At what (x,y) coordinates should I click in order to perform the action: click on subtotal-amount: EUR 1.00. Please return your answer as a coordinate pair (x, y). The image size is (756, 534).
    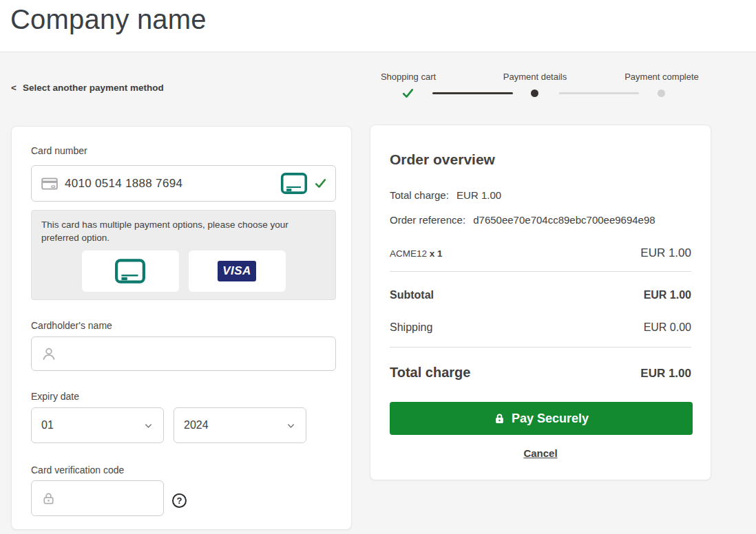
    Looking at the image, I should click on (668, 295).